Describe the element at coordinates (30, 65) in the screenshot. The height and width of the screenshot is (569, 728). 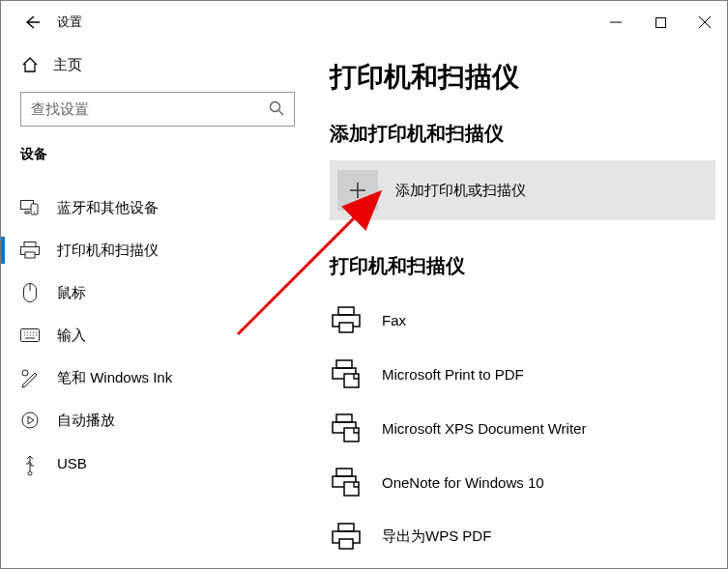
I see `home-icon` at that location.